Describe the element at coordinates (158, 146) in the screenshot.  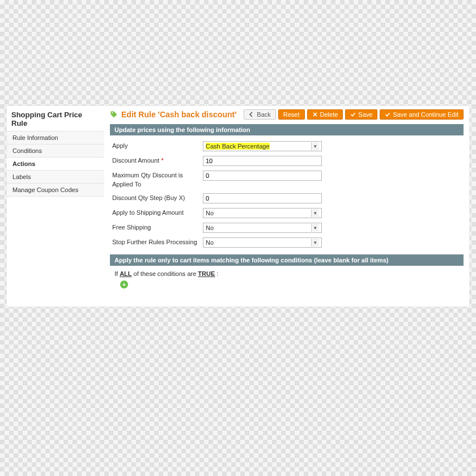
I see `label-apply: Apply` at that location.